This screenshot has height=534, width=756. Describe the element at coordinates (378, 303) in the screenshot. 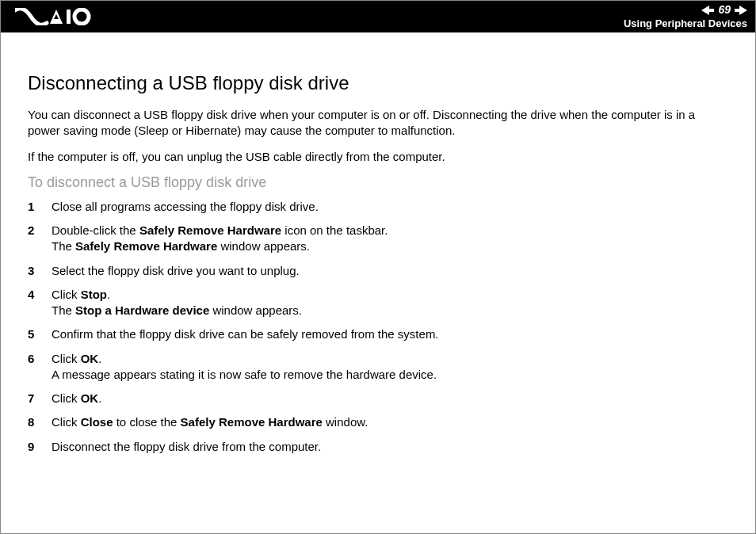

I see `step-item: 4Click Stop.The Stop a Hardware device w…` at that location.